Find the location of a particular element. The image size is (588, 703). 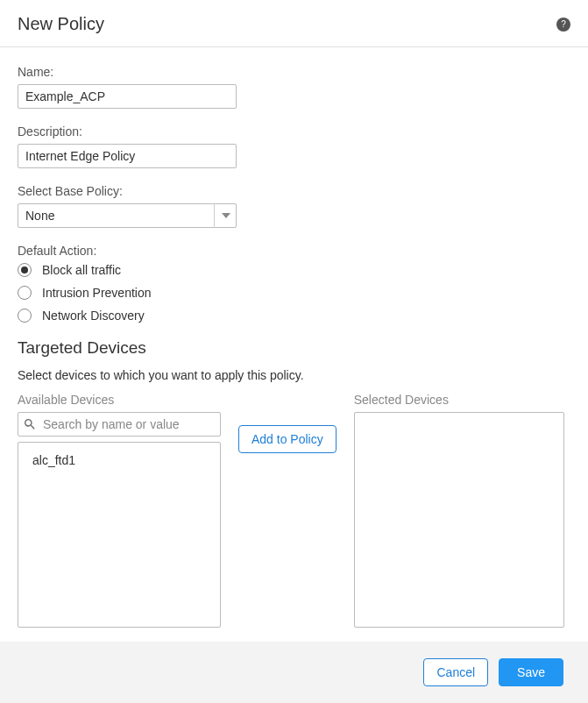

selected-devices-label: Selected Devices is located at coordinates (459, 400).